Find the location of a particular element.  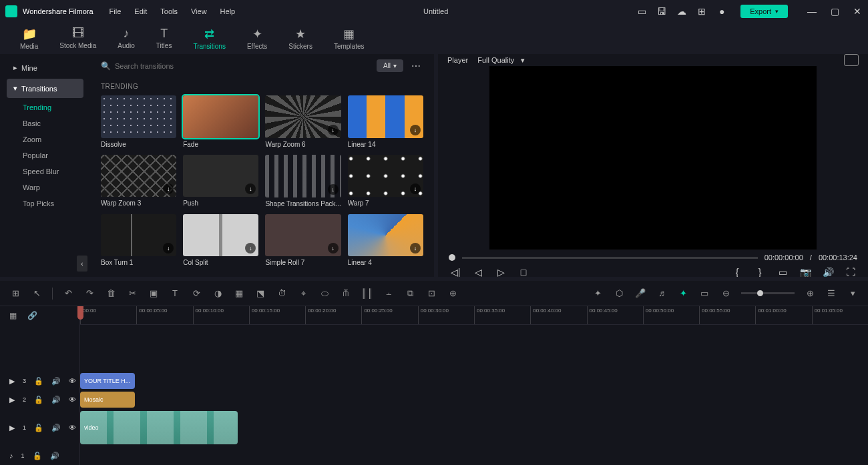

menu-help: Help is located at coordinates (228, 11).